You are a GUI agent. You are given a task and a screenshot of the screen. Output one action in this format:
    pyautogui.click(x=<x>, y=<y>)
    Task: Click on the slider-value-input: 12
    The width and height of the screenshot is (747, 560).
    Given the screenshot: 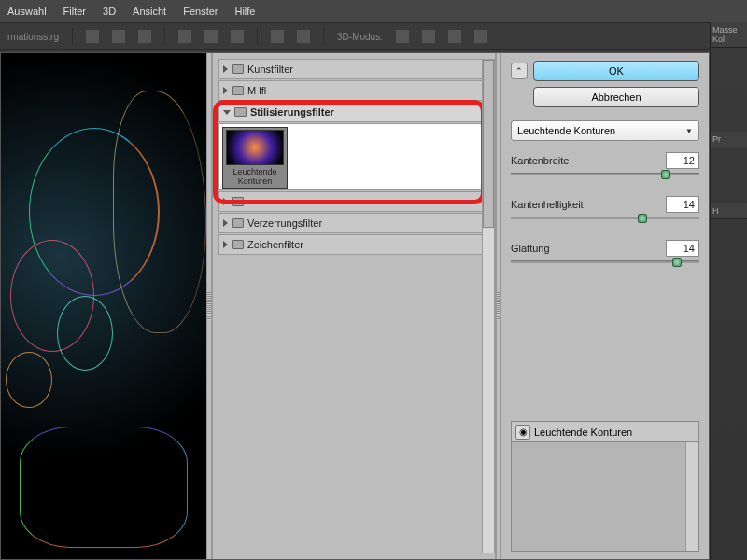 What is the action you would take?
    pyautogui.click(x=683, y=161)
    